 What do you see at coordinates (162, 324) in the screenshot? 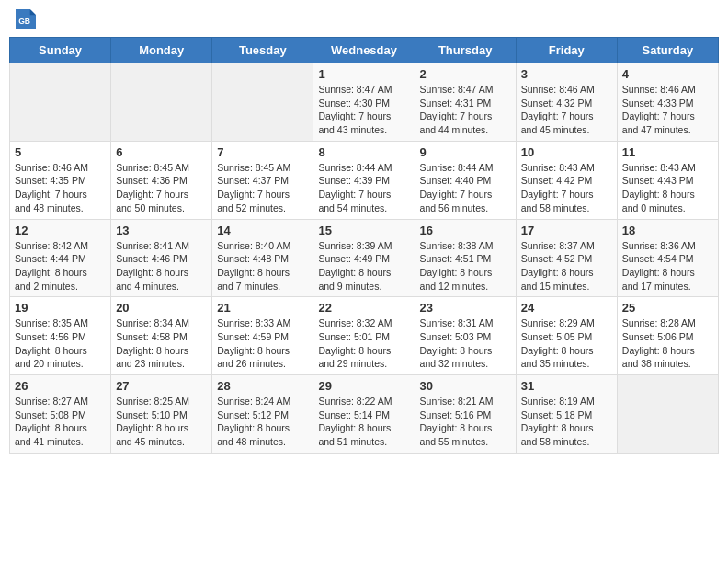
I see `cell-content-line: Sunrise: 8:34 AM` at bounding box center [162, 324].